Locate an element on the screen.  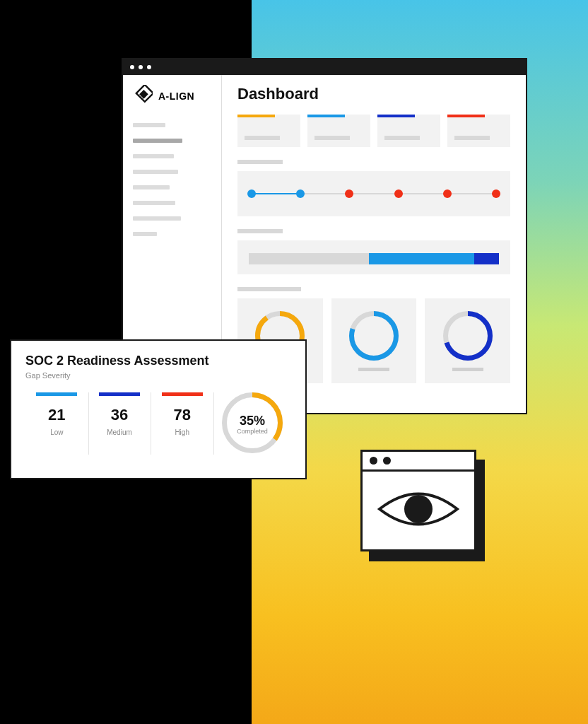
progress-card is located at coordinates (374, 257).